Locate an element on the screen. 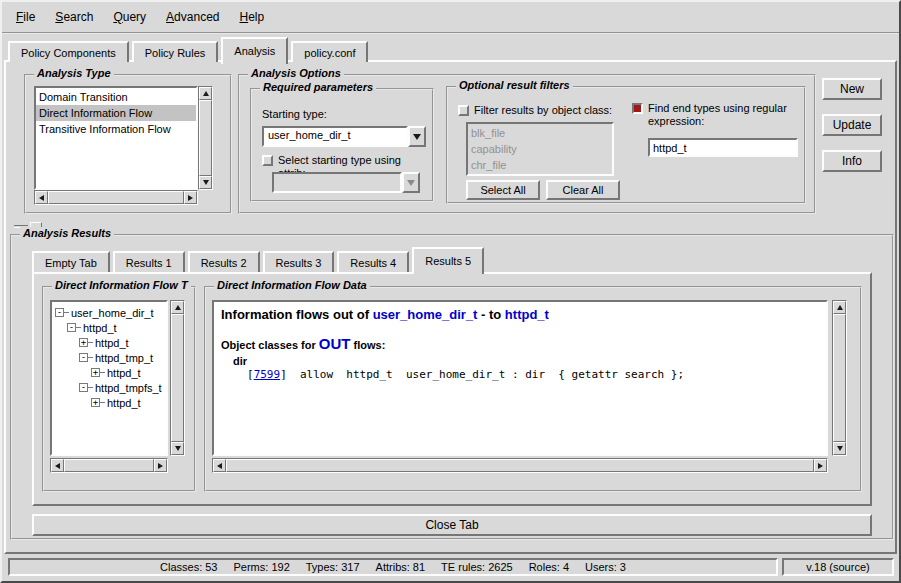 The image size is (901, 583). analysis-type-vertical-scrollbar is located at coordinates (206, 138).